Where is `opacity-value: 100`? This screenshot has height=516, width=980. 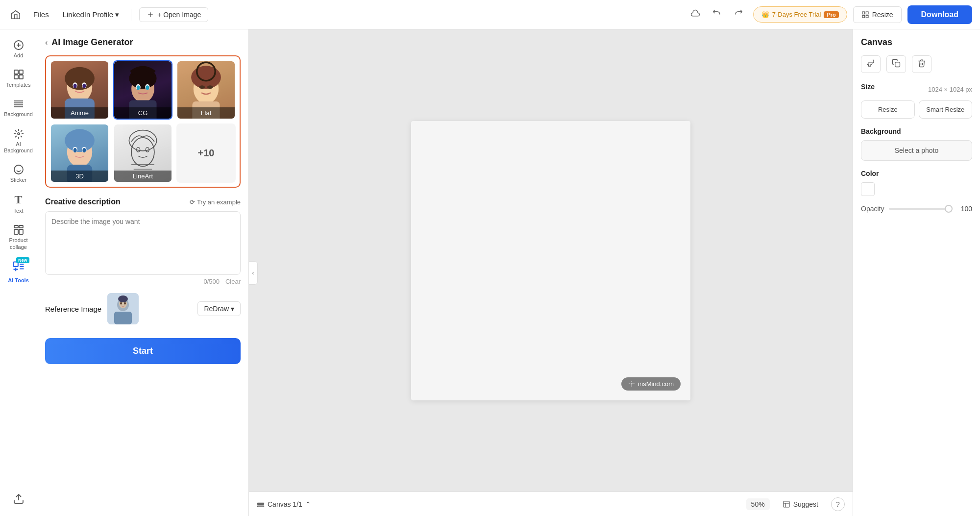 opacity-value: 100 is located at coordinates (965, 209).